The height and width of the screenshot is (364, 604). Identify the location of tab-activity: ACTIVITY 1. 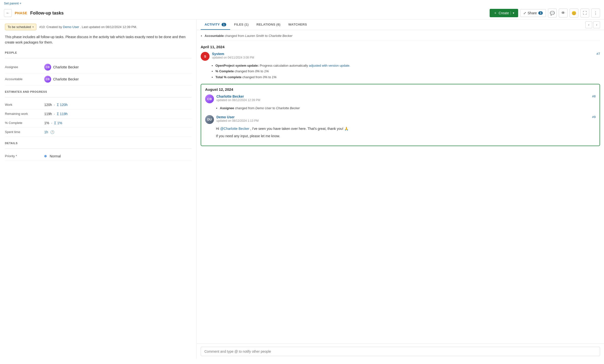
(215, 25).